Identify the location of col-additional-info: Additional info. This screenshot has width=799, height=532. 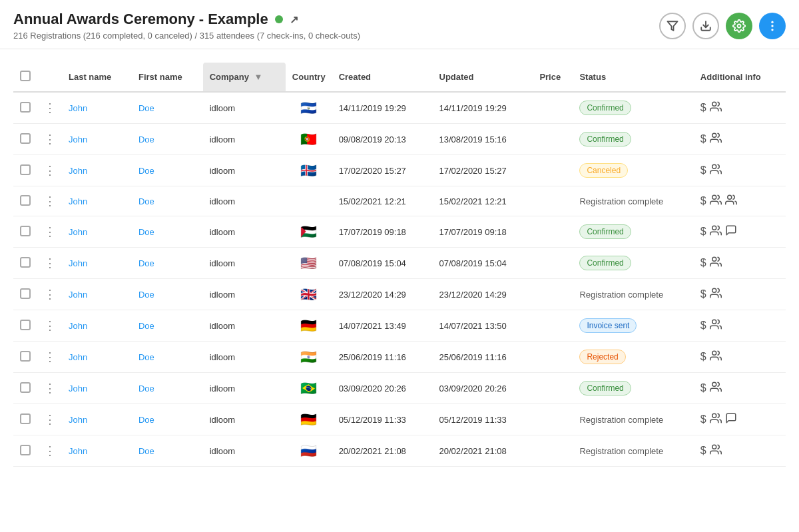
(740, 77).